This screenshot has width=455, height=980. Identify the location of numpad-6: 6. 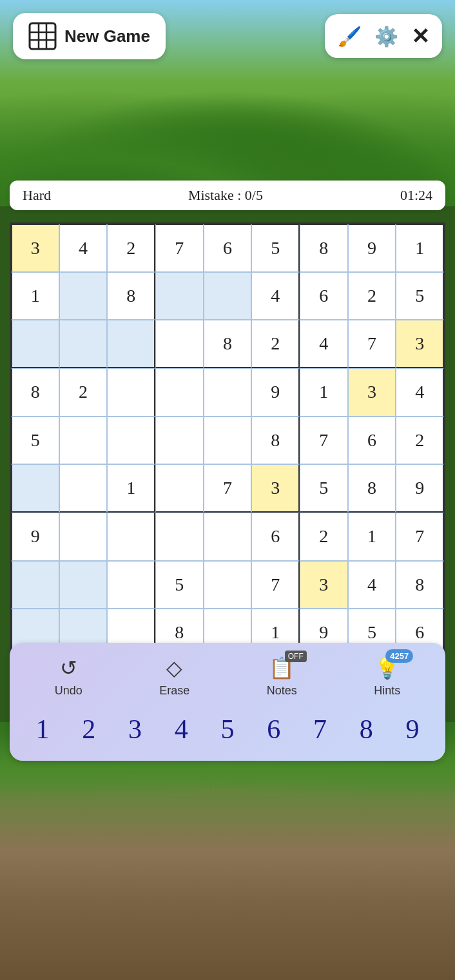
(273, 729).